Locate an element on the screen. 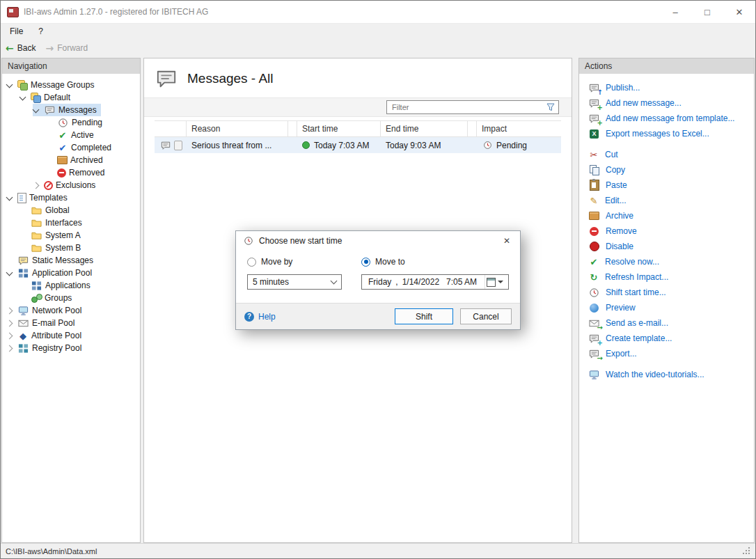  column-header-impact: Impact is located at coordinates (519, 129).